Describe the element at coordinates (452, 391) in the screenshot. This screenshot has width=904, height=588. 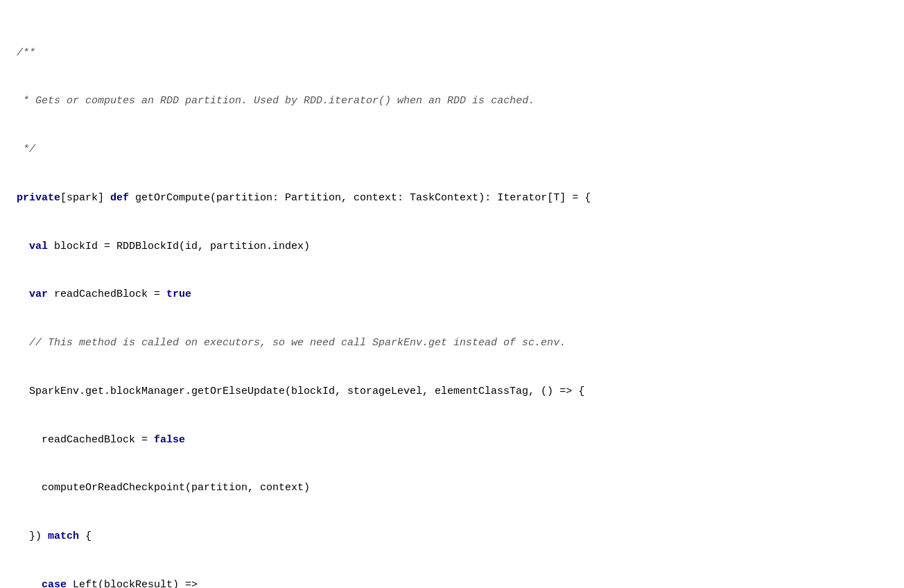
I see `line-8: SparkEnv.get.blockManager.getOrElseUpdat…` at that location.